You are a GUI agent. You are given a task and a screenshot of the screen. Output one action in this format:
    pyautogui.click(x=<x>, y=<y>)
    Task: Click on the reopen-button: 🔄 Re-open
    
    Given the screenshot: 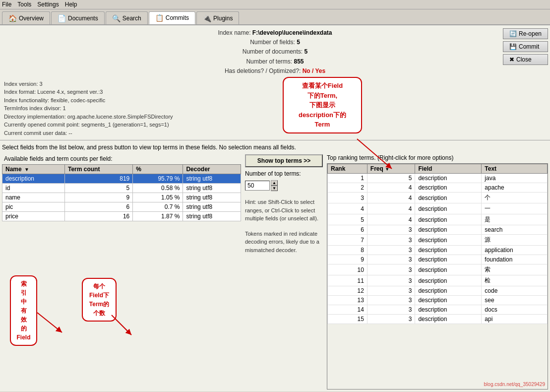 What is the action you would take?
    pyautogui.click(x=526, y=34)
    